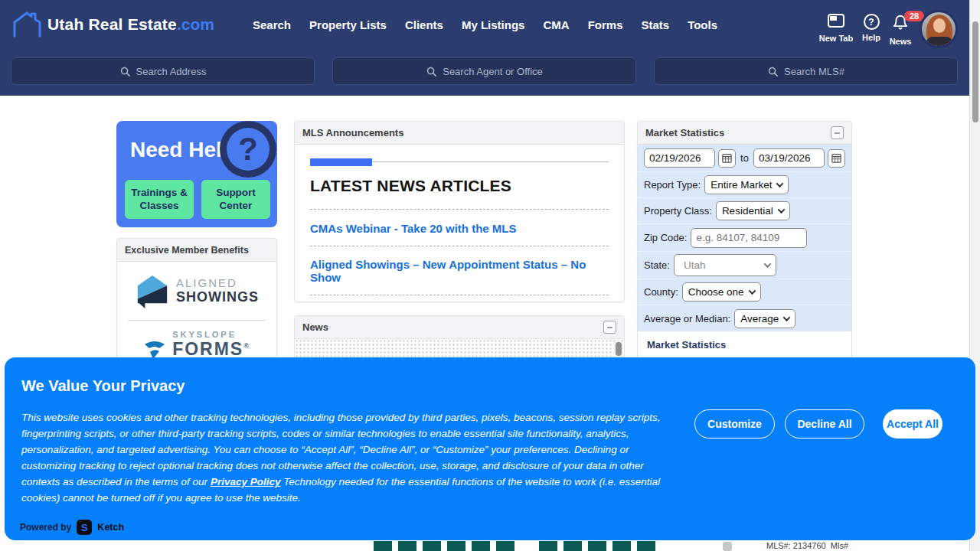 The width and height of the screenshot is (980, 551). What do you see at coordinates (493, 72) in the screenshot?
I see `search-agent-placeholder: Search Agent or Office` at bounding box center [493, 72].